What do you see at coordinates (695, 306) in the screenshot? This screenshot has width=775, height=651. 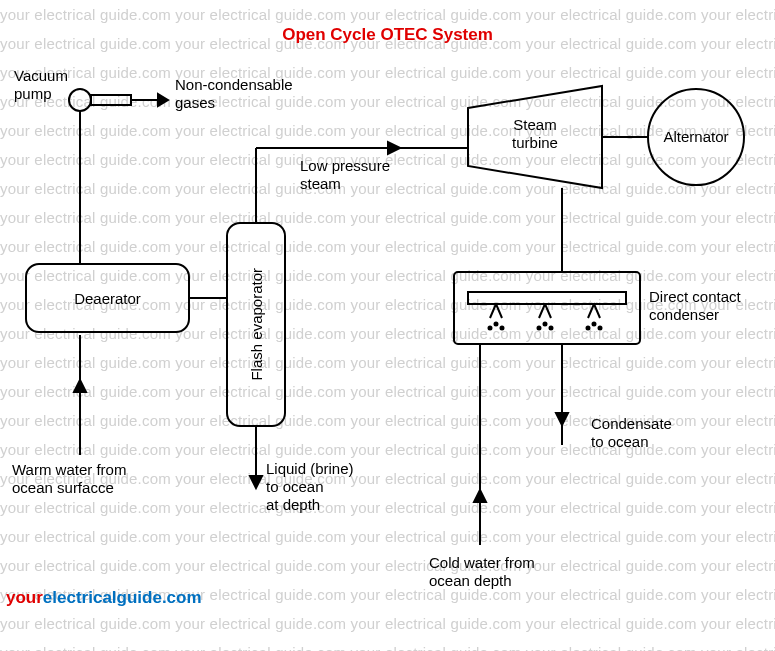 I see `label-direct-contact-condenser: Direct contact condenser` at bounding box center [695, 306].